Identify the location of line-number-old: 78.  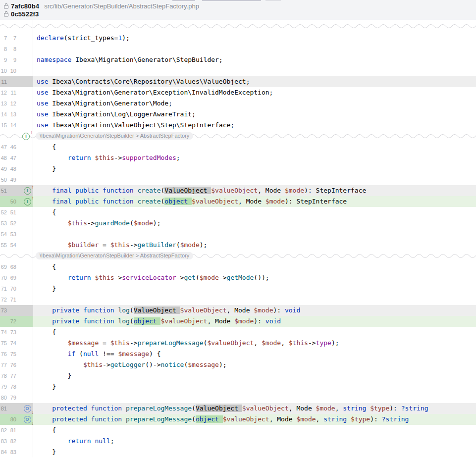
(3, 376).